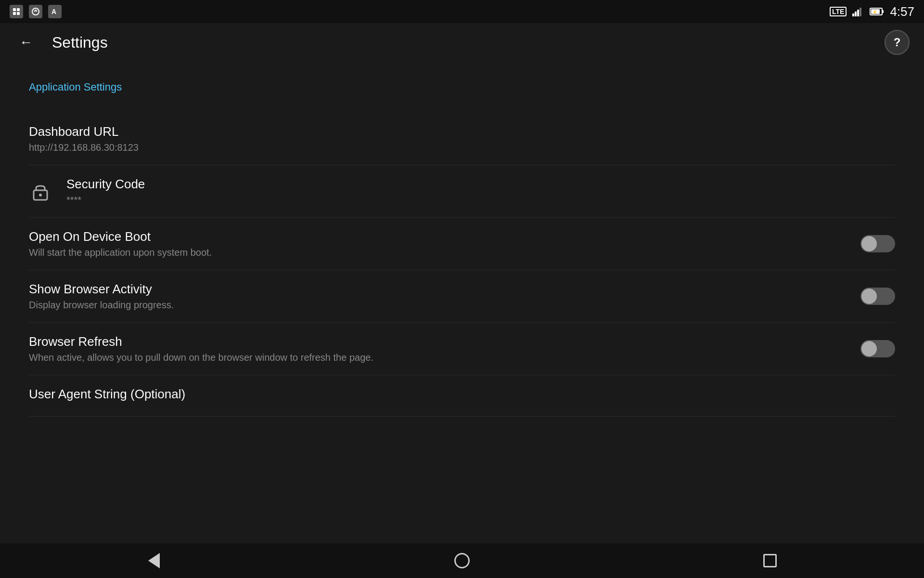  I want to click on setting-item-dashboard-url: Dashboard URL http://192.168.86.30:8123, so click(462, 139).